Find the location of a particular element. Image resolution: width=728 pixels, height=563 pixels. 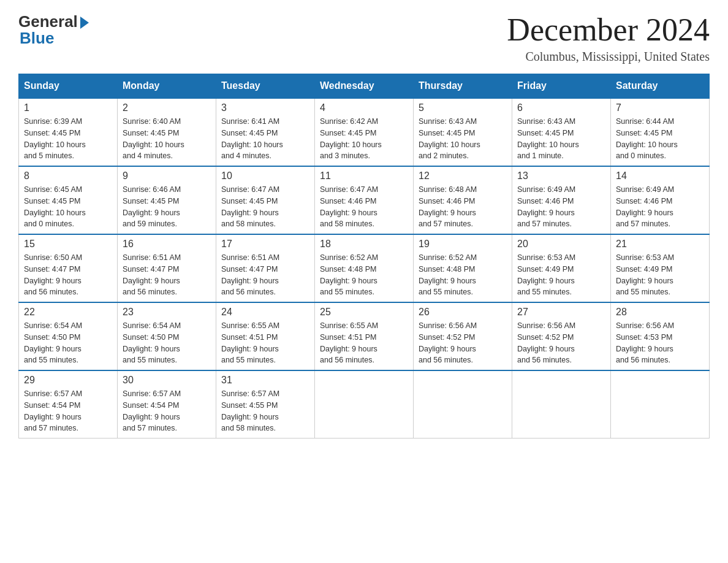

day-number: 4 is located at coordinates (364, 108).